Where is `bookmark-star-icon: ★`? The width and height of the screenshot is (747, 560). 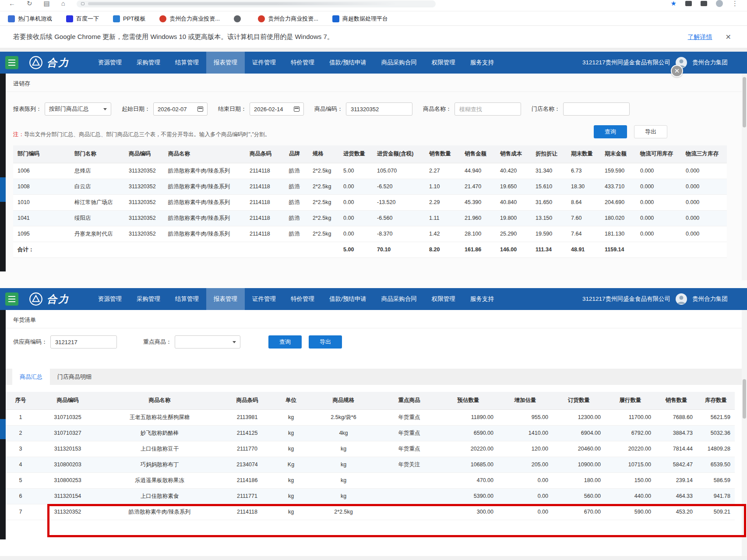 bookmark-star-icon: ★ is located at coordinates (673, 4).